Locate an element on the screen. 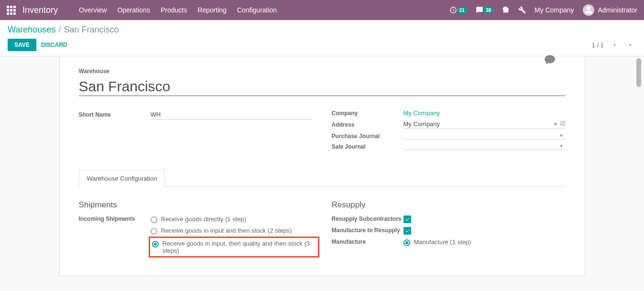 The image size is (644, 291). pager-prev is located at coordinates (614, 45).